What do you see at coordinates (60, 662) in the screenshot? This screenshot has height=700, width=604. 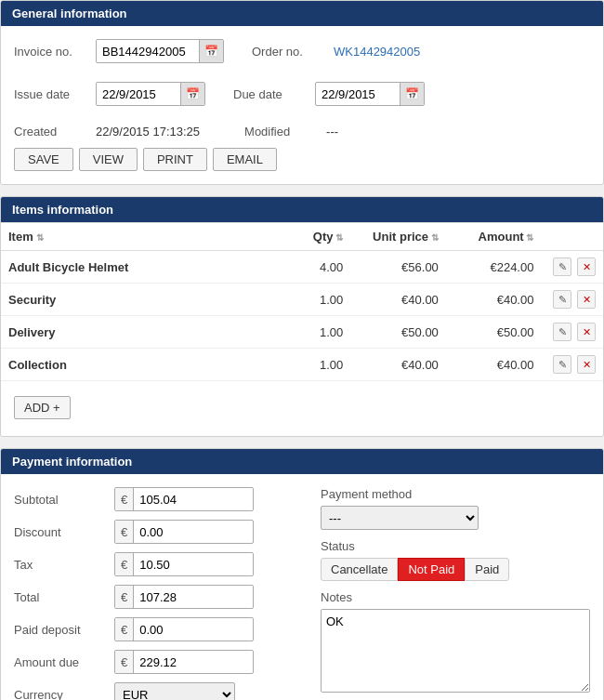 I see `amount-due-label: Amount due` at bounding box center [60, 662].